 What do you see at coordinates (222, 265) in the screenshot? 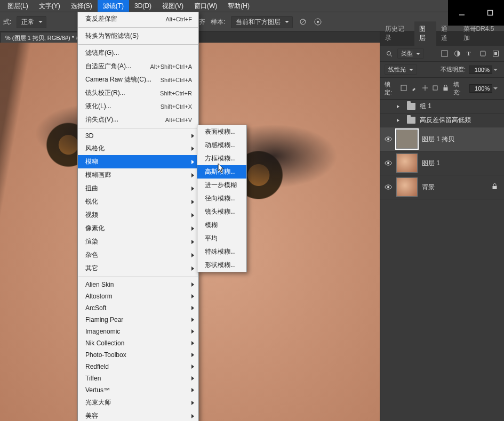
I see `menu-item: 形状模糊...` at bounding box center [222, 265].